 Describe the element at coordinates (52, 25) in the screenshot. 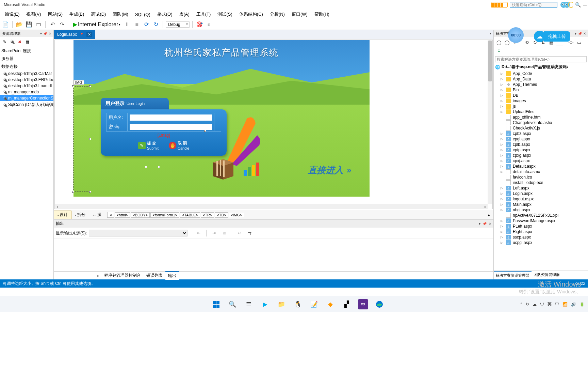

I see `undo-icon: ↶` at that location.